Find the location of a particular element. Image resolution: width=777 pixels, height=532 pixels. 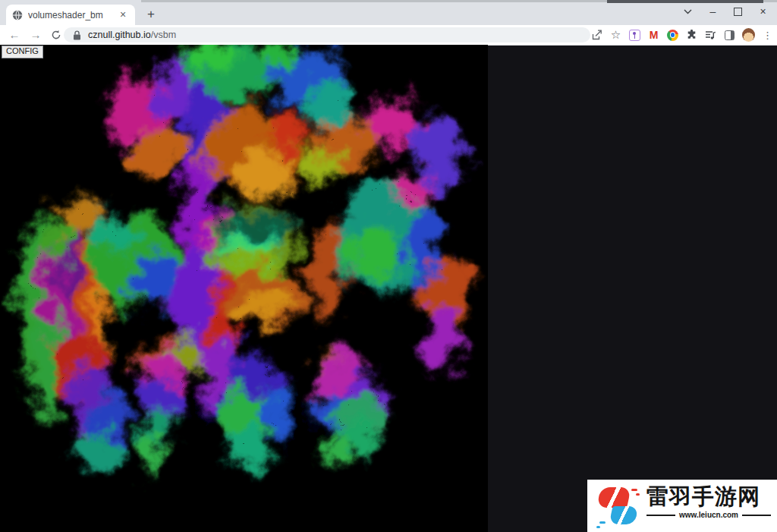

maximize-icon is located at coordinates (738, 12).